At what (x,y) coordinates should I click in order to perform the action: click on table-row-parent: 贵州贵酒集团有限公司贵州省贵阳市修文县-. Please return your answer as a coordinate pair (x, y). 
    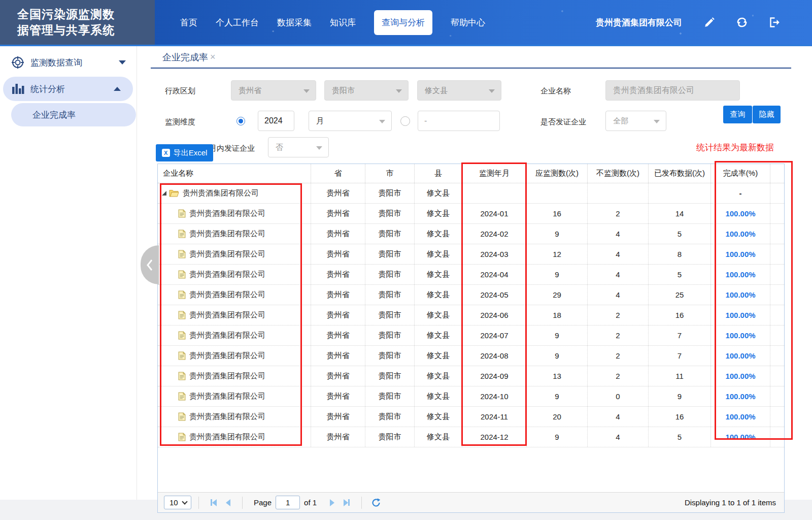
    Looking at the image, I should click on (471, 193).